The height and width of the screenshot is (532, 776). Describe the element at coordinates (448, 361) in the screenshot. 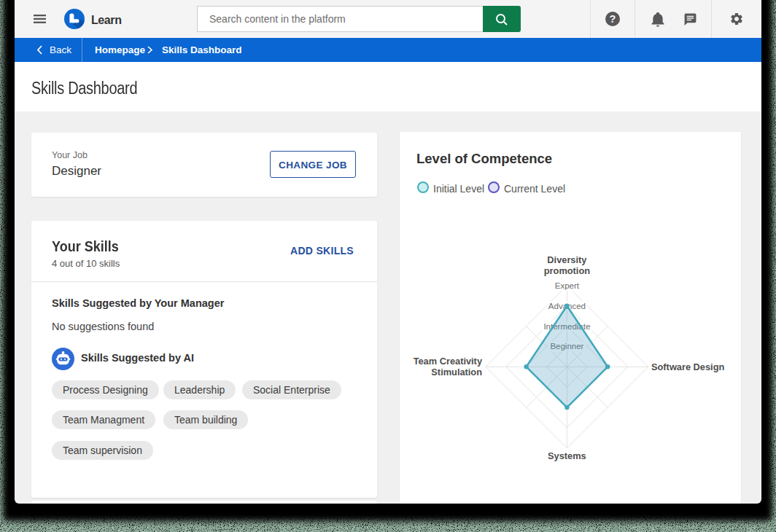

I see `svg-text: Team Creativity` at that location.